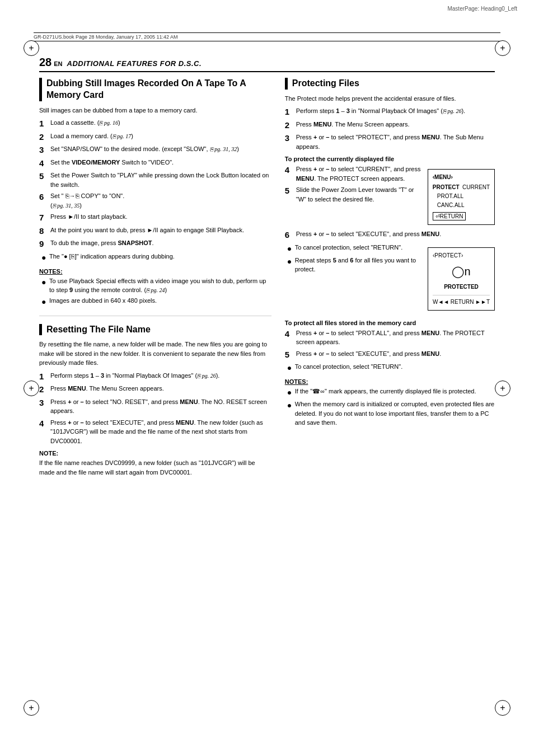 Image resolution: width=534 pixels, height=756 pixels. What do you see at coordinates (390, 98) in the screenshot?
I see `protecting-intro: The Protect mode helps prevent the accid…` at bounding box center [390, 98].